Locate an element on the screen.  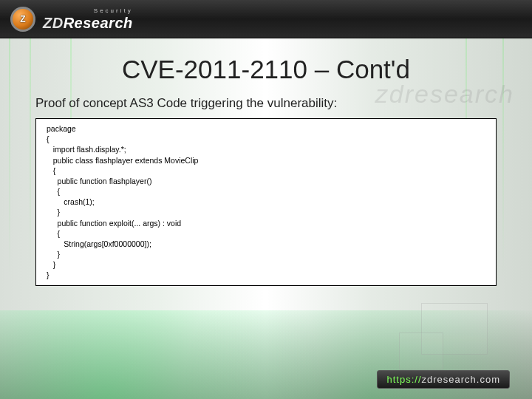
logo-badge-icon: Z is located at coordinates (23, 19).